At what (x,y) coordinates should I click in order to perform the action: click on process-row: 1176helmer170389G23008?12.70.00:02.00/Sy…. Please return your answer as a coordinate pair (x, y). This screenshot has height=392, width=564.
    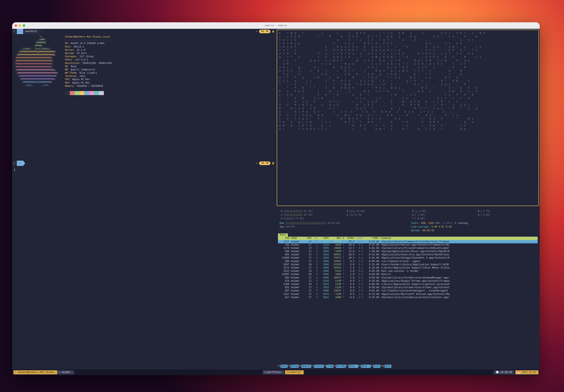
    Looking at the image, I should click on (408, 248).